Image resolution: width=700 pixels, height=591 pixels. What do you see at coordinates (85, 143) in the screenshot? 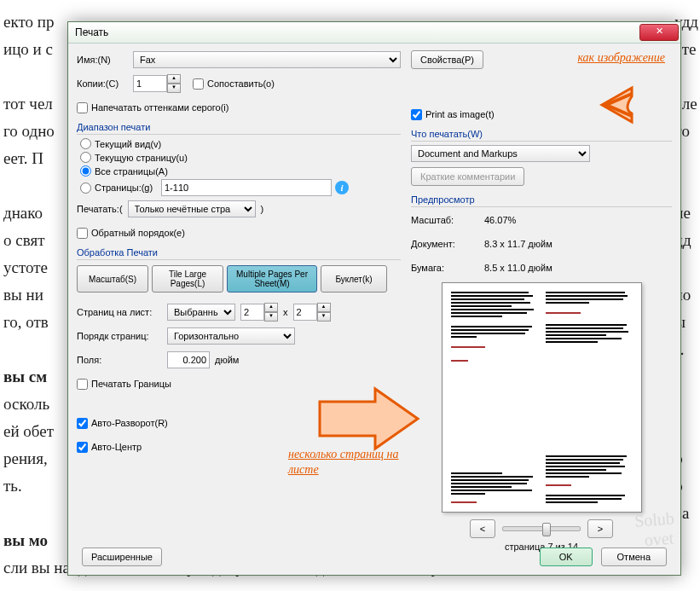
I see `range-view-radio` at bounding box center [85, 143].